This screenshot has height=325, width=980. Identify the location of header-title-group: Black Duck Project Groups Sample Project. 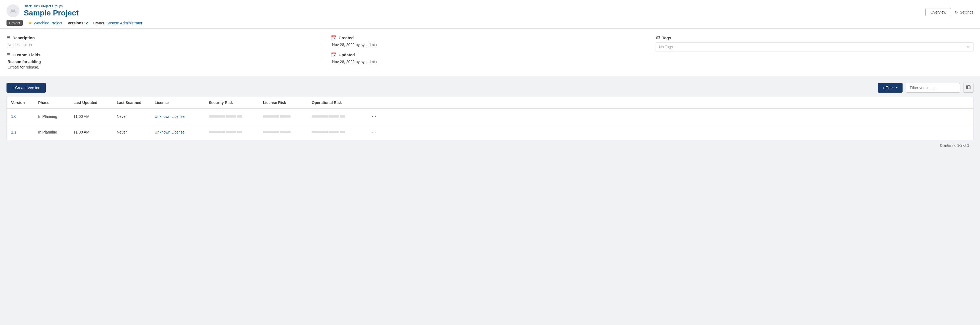
(51, 11).